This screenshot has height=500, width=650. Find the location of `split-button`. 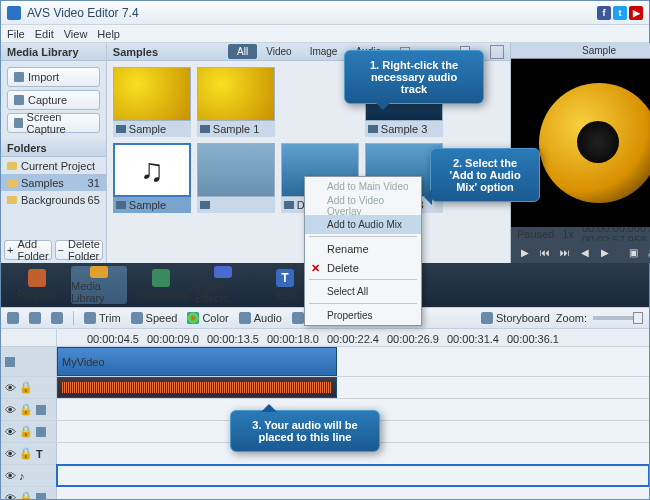

split-button is located at coordinates (57, 318).